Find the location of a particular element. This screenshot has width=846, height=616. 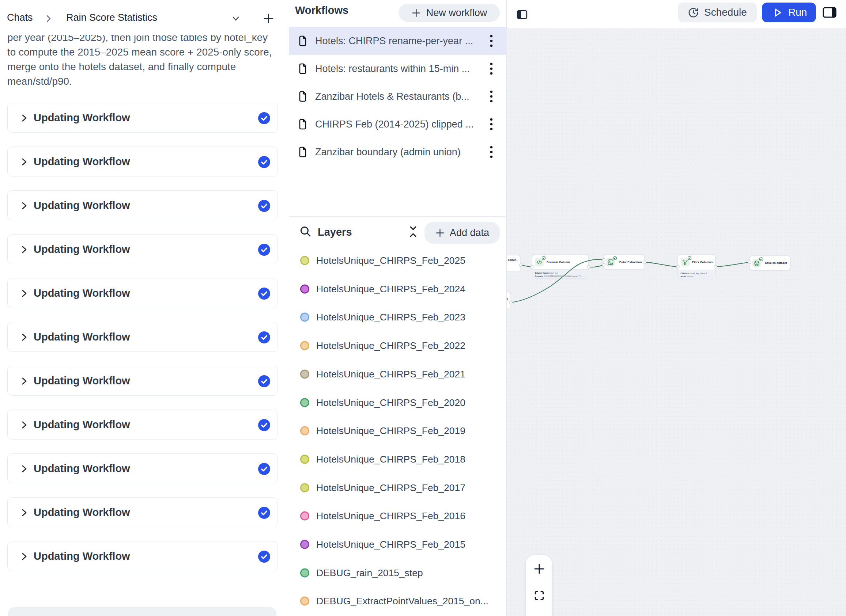

svg-text: Filter Columns is located at coordinates (702, 262).